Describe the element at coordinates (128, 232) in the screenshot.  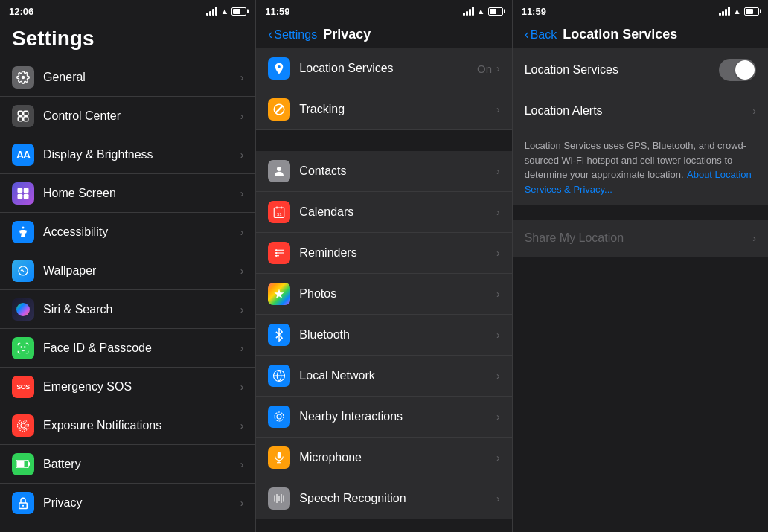
I see `settings-item-accessibility: Accessibility ›` at that location.